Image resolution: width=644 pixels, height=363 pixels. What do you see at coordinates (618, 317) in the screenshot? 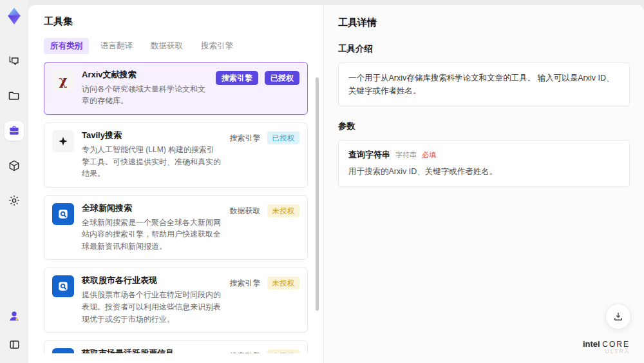
I see `download-icon` at bounding box center [618, 317].